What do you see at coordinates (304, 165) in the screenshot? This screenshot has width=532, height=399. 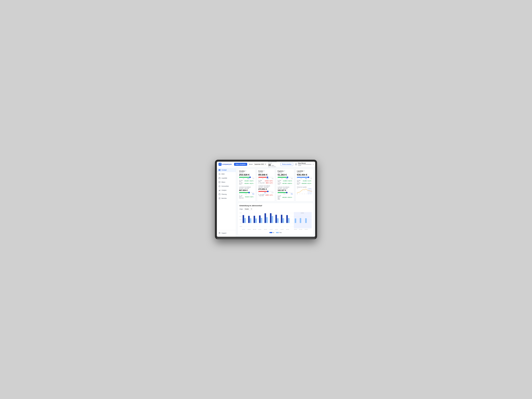 I see `user-menu: Klaus Bassek Wagner Produktionsbetriebe …` at bounding box center [304, 165].